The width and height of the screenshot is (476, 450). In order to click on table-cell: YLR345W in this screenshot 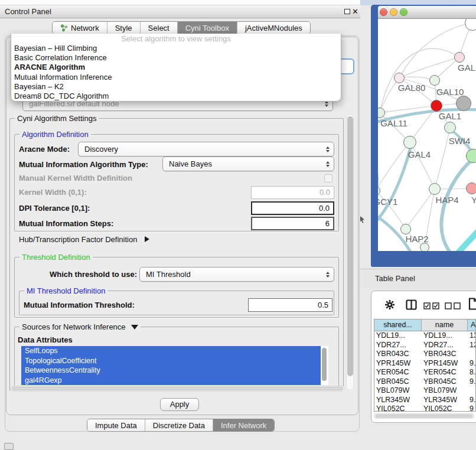, I will do `click(445, 400)`.